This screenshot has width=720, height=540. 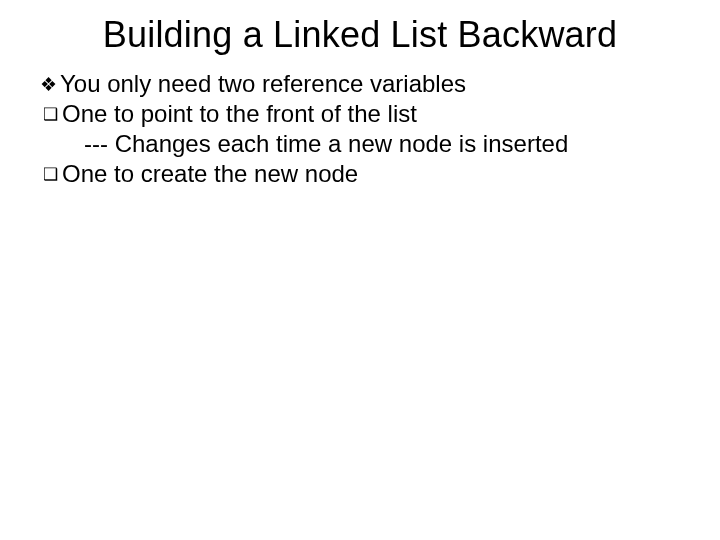 I want to click on bullet-text: One to point to the front of the list, so click(x=373, y=114).